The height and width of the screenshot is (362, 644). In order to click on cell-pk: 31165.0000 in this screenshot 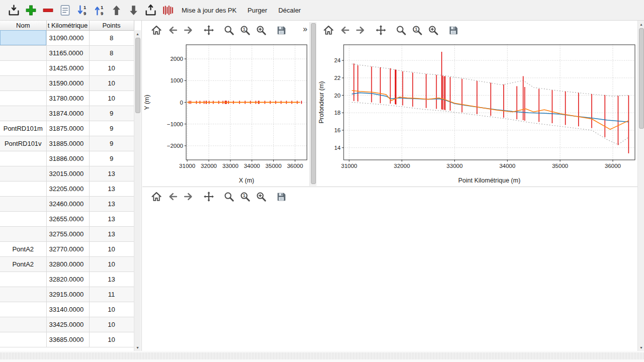, I will do `click(67, 53)`.